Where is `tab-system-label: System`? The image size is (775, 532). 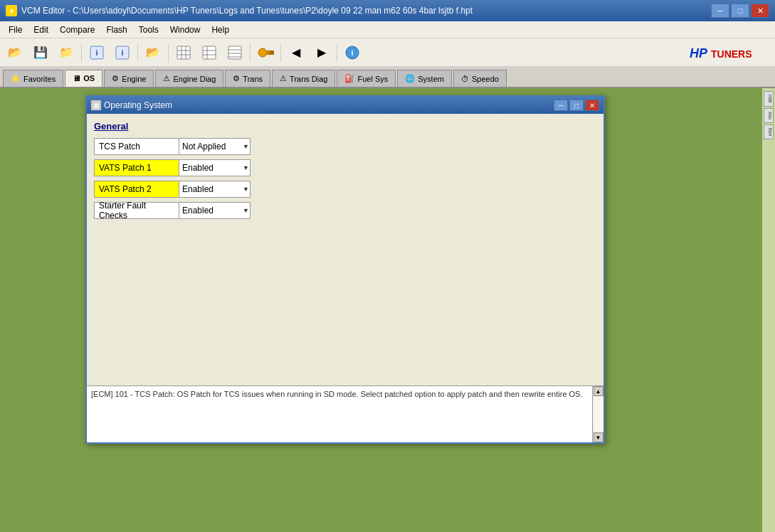
tab-system-label: System is located at coordinates (431, 79).